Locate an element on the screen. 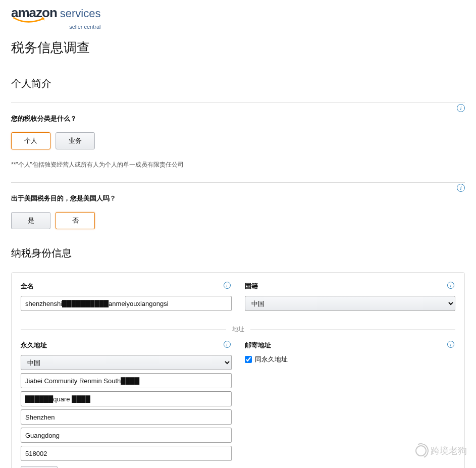 The width and height of the screenshot is (476, 468). same-as-permanent-checkbox is located at coordinates (248, 359).